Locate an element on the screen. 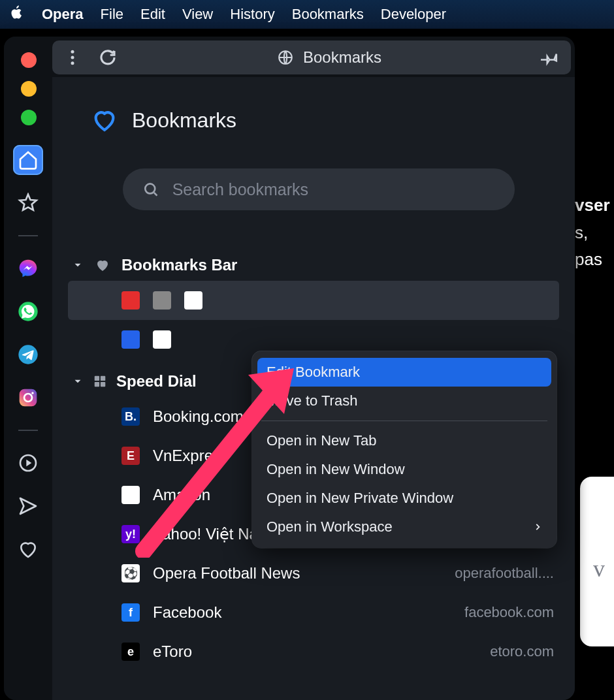 This screenshot has width=614, height=700. bookmarks-bar-header: Bookmarks Bar is located at coordinates (314, 265).